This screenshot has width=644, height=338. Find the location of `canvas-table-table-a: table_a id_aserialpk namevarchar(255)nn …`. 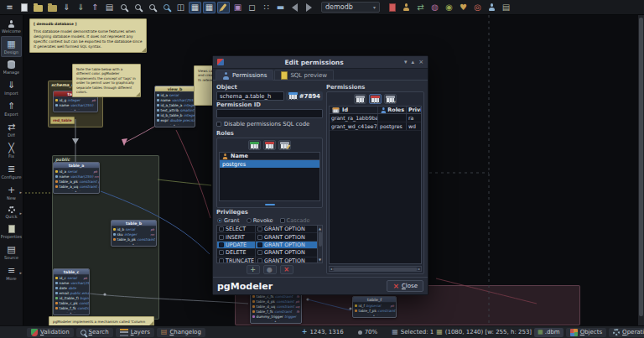

canvas-table-table-a: table_a id_aserialpk namevarchar(255)nn … is located at coordinates (76, 178).